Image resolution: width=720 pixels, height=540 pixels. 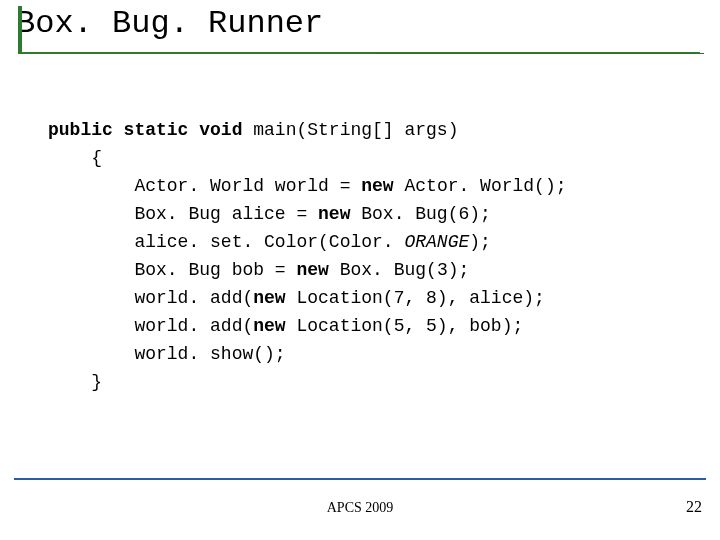 I want to click on code-open: {, so click(x=75, y=158).